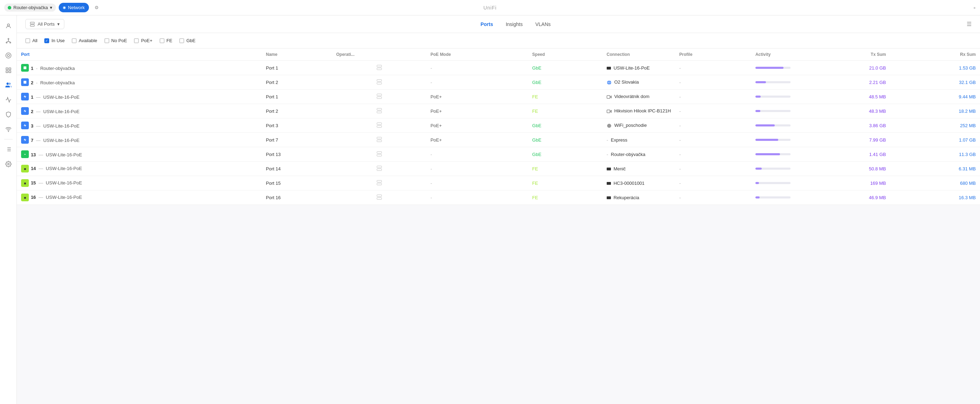 The height and width of the screenshot is (404, 980). Describe the element at coordinates (45, 24) in the screenshot. I see `filter-dropdown: All Ports ▾` at that location.